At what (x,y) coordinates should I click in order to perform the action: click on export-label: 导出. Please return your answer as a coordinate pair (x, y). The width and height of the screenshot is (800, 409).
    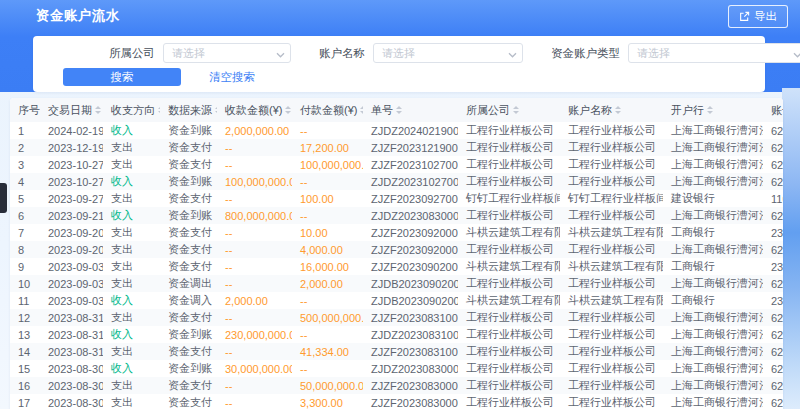
    Looking at the image, I should click on (766, 16).